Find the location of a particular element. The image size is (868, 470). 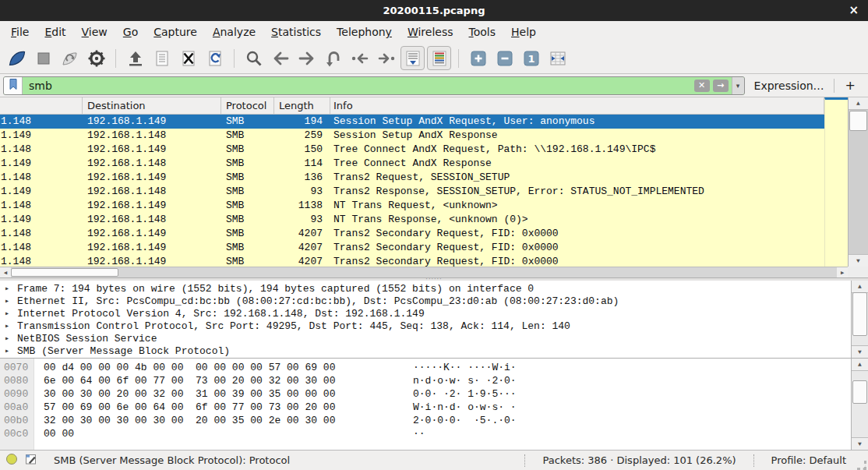

column-header-source is located at coordinates (41, 106).